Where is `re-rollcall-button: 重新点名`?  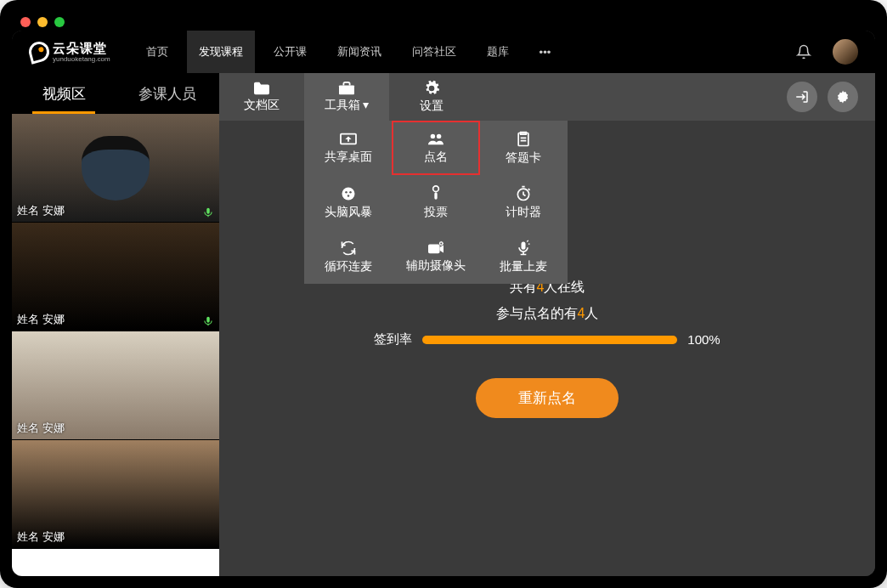 re-rollcall-button: 重新点名 is located at coordinates (547, 398).